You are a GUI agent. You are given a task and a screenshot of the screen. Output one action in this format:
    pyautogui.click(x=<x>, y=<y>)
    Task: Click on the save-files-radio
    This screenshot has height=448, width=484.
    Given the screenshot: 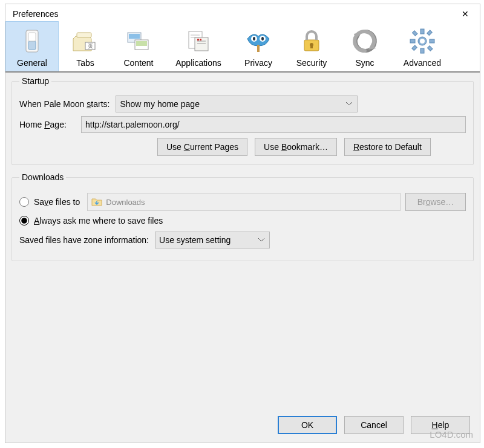 What is the action you would take?
    pyautogui.click(x=24, y=202)
    